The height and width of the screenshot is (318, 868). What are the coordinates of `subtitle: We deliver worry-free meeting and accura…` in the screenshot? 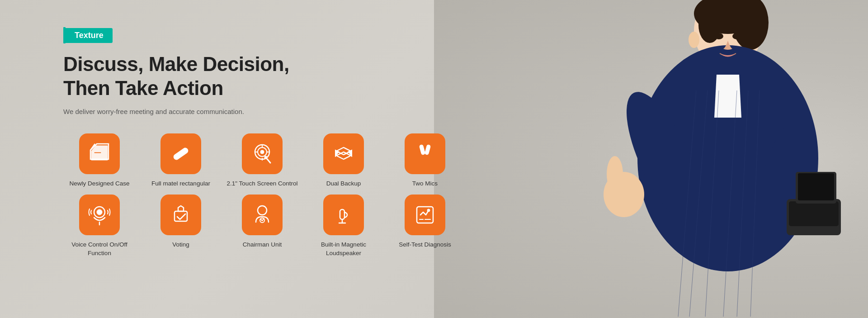 It's located at (260, 111).